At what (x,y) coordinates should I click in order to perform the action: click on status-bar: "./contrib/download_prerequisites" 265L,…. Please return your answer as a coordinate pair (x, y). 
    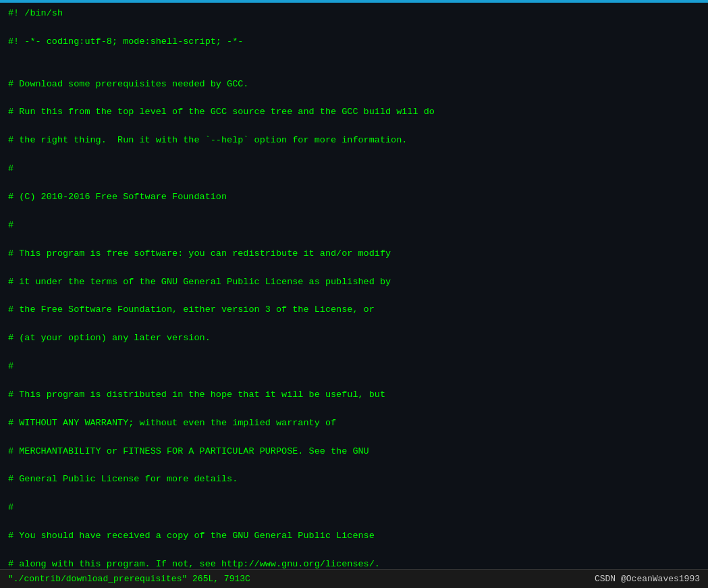
    Looking at the image, I should click on (354, 579).